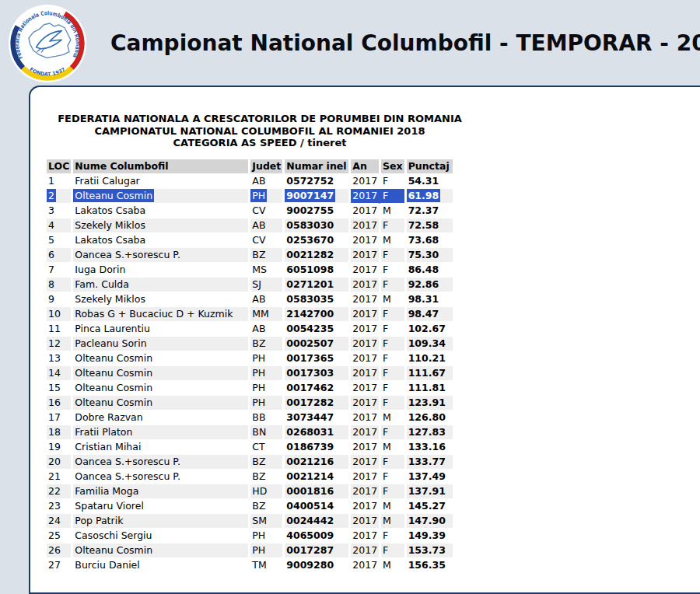  Describe the element at coordinates (250, 166) in the screenshot. I see `header-row: LOC Nume Columbofil Judet Numar inel An …` at that location.